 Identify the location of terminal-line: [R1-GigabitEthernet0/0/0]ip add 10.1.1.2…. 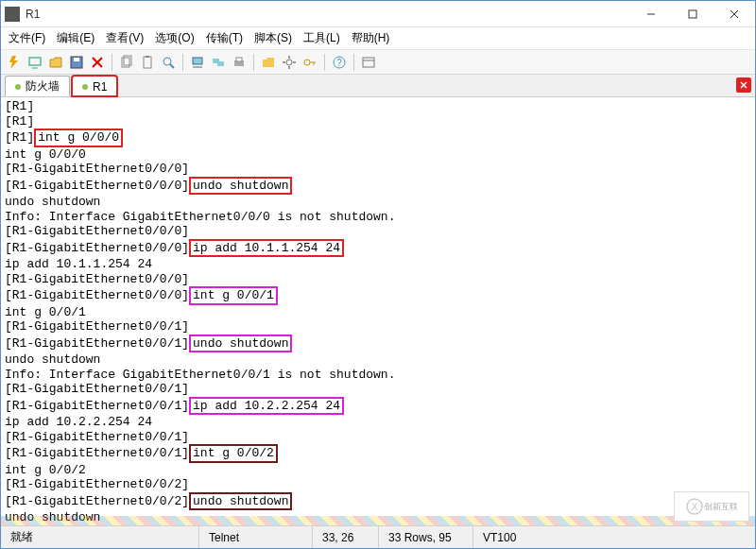
(378, 249).